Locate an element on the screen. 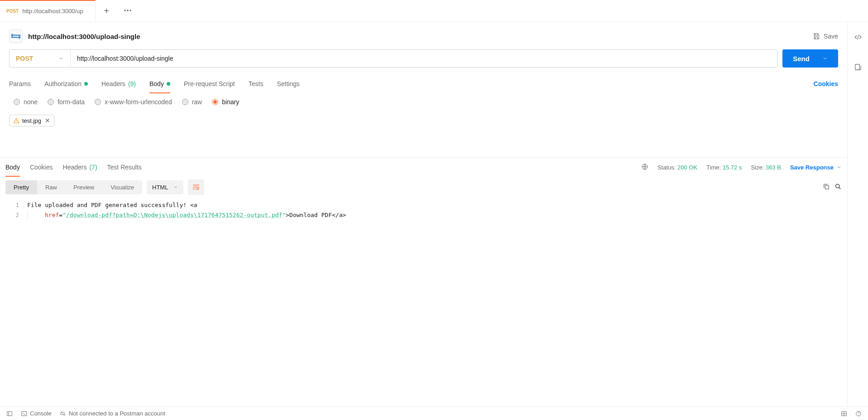 The image size is (868, 420). save-button: Save is located at coordinates (825, 36).